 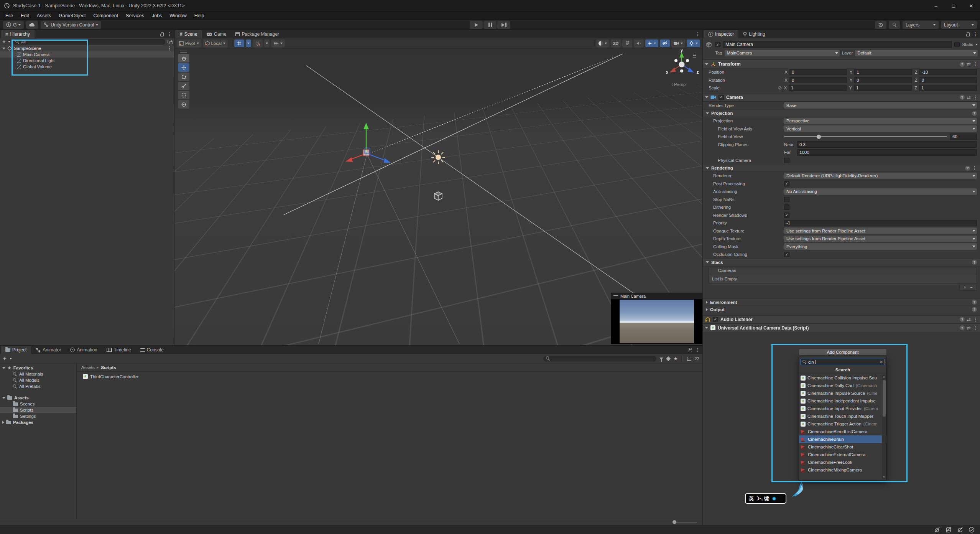 I want to click on static-dropdown-icon, so click(x=977, y=44).